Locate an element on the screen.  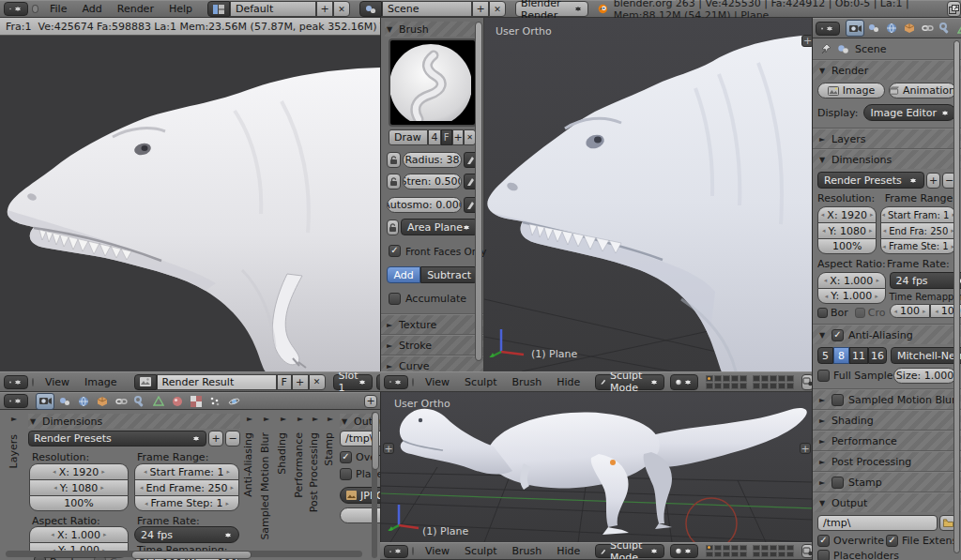
strength-unified-lock-icon is located at coordinates (394, 182).